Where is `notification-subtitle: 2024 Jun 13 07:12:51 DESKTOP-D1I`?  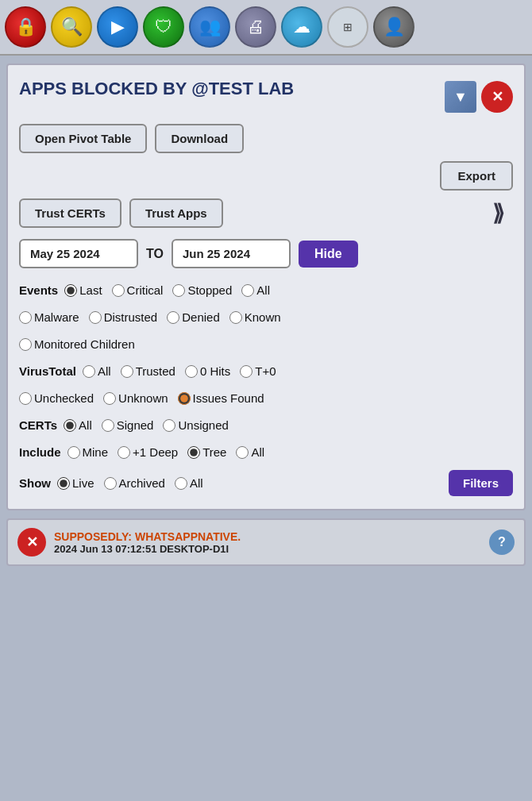
notification-subtitle: 2024 Jun 13 07:12:51 DESKTOP-D1I is located at coordinates (268, 549).